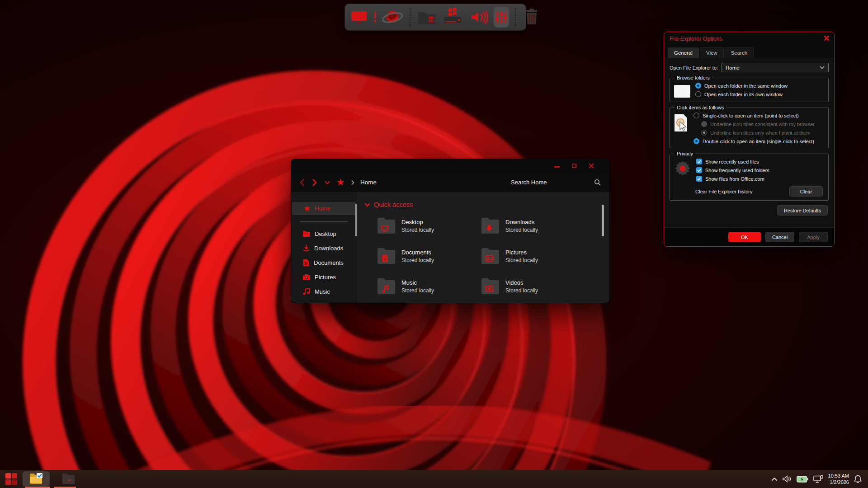  I want to click on folder-tile-desktop: DesktopStored locally, so click(428, 226).